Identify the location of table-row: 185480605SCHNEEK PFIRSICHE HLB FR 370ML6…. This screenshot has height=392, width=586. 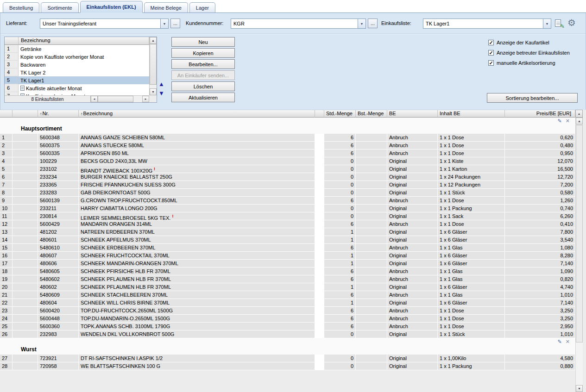
(288, 271).